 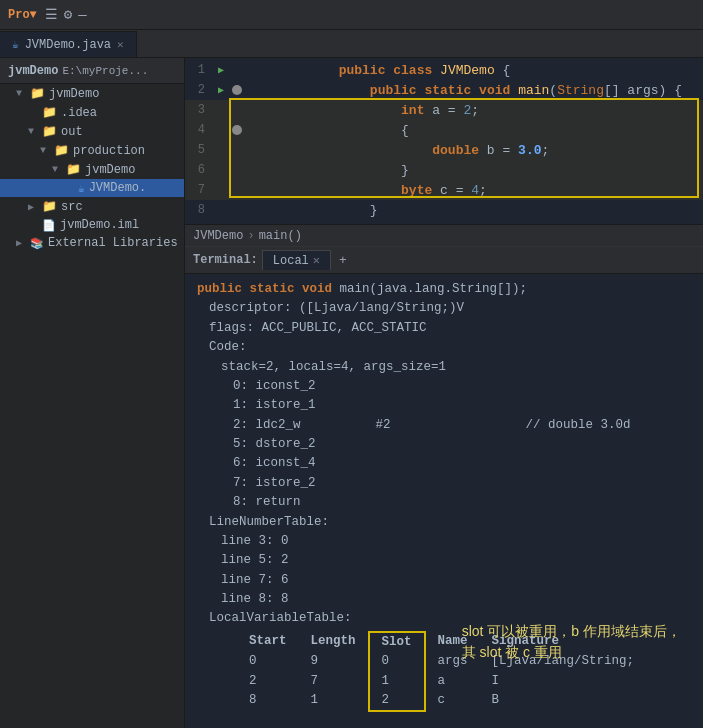 I want to click on java-icon: ☕, so click(x=82, y=188).